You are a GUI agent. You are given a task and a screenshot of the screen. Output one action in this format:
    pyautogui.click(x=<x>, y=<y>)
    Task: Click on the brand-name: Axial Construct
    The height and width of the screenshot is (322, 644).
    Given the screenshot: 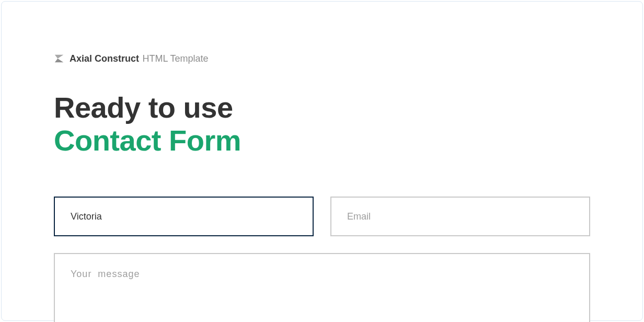 What is the action you would take?
    pyautogui.click(x=105, y=59)
    